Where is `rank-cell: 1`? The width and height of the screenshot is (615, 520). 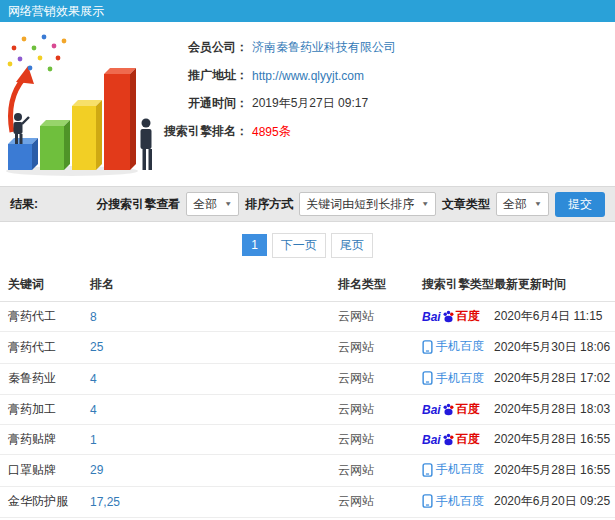 rank-cell: 1 is located at coordinates (206, 440).